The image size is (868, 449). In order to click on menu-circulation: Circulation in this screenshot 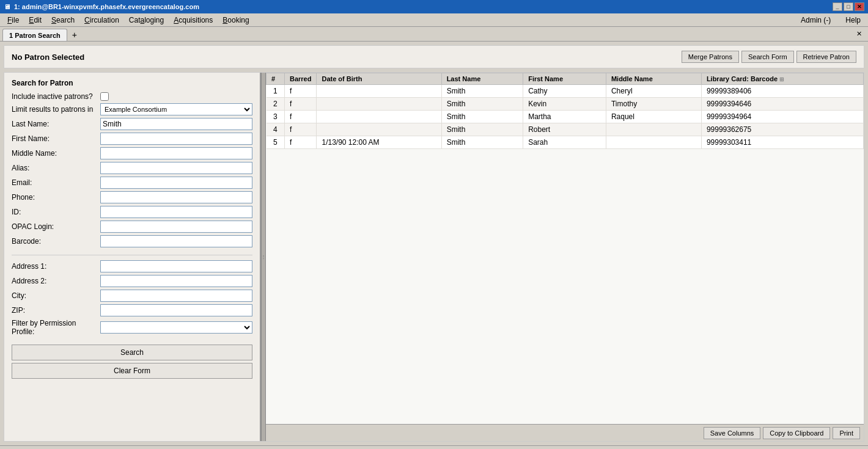, I will do `click(101, 20)`.